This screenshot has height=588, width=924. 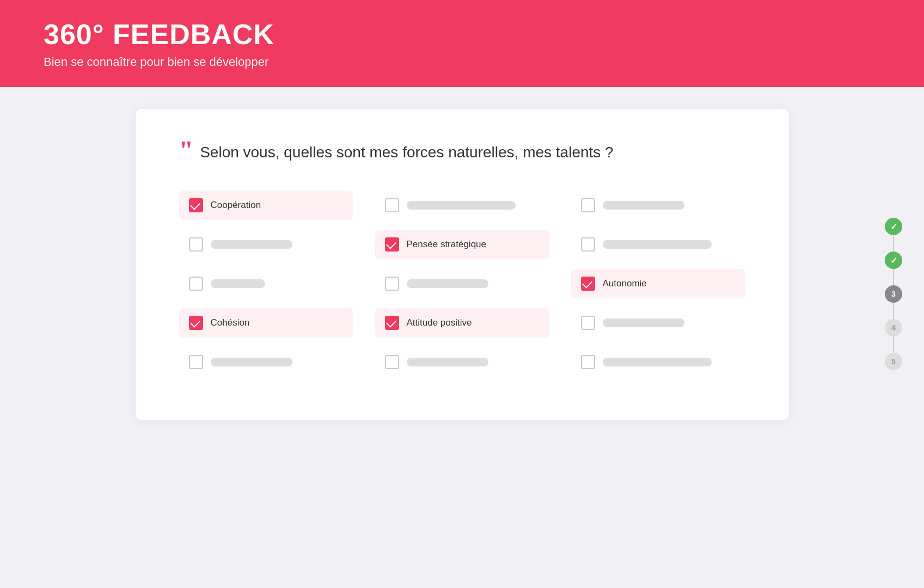 What do you see at coordinates (266, 205) in the screenshot?
I see `option-cooperation: Coopération` at bounding box center [266, 205].